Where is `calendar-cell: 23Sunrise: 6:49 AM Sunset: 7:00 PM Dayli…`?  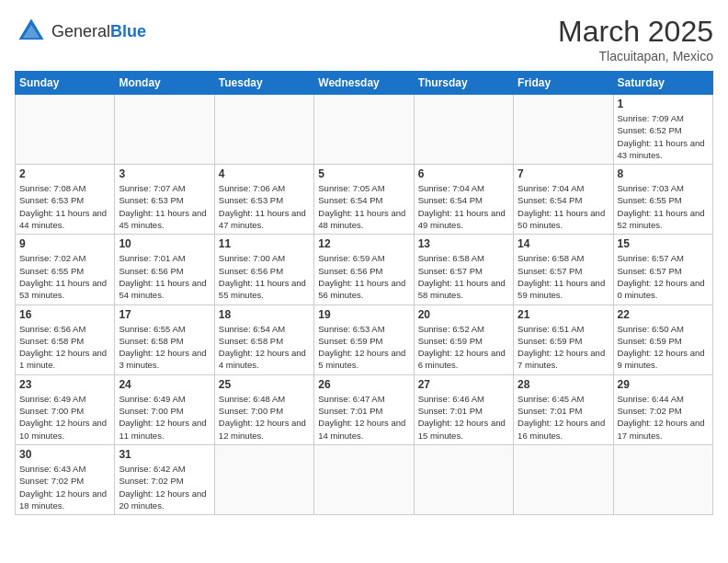
calendar-cell: 23Sunrise: 6:49 AM Sunset: 7:00 PM Dayli… is located at coordinates (65, 409).